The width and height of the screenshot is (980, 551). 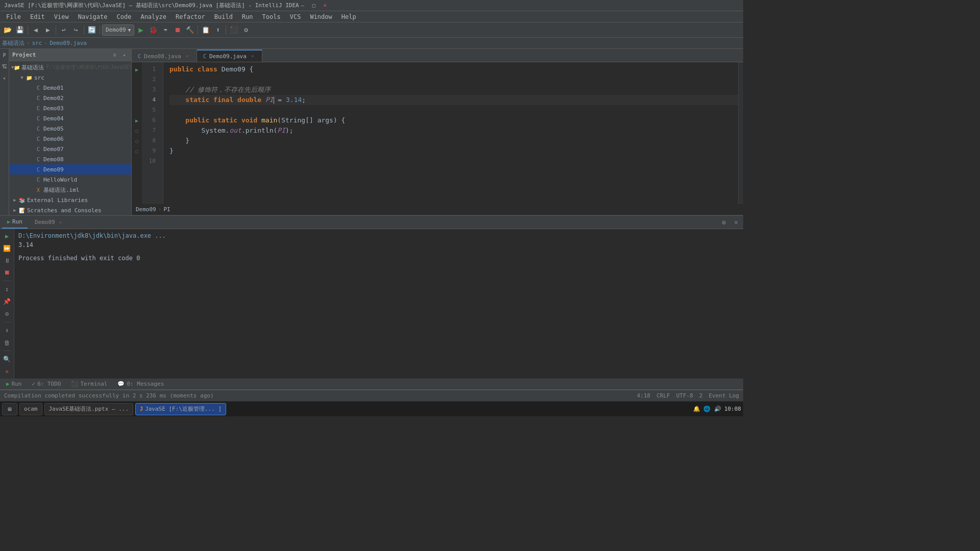 I want to click on close-panel-button: ×, so click(x=736, y=222).